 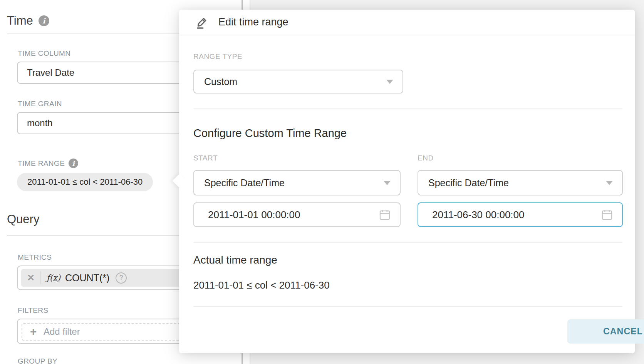 What do you see at coordinates (85, 182) in the screenshot?
I see `time-range-pill: 2011-01-01 ≤ col < 2011-06-30` at bounding box center [85, 182].